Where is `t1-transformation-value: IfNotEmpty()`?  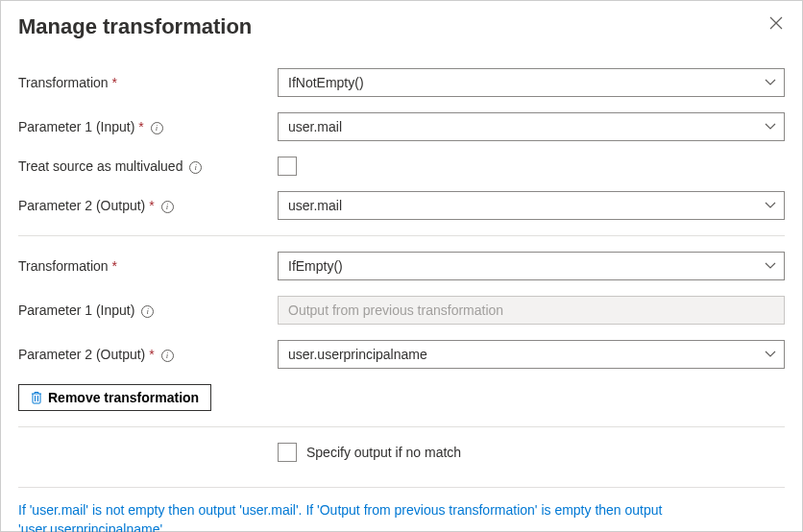 t1-transformation-value: IfNotEmpty() is located at coordinates (327, 83).